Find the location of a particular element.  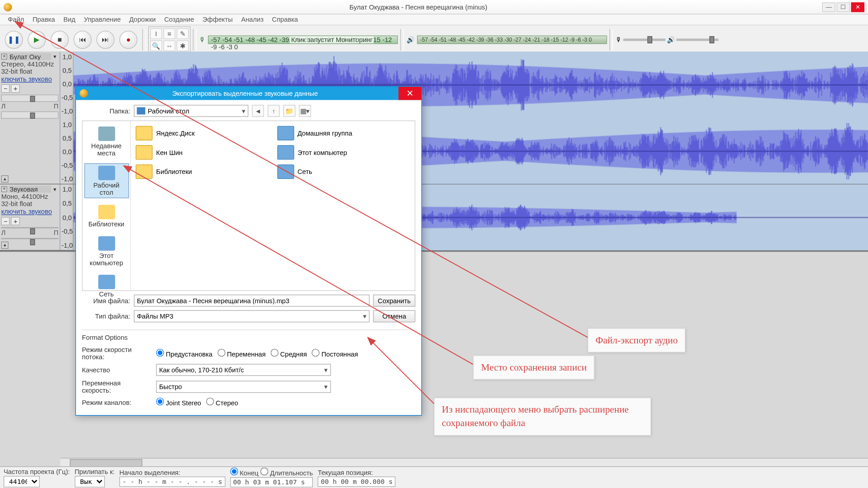

dialog-close-button: ✕ is located at coordinates (410, 93).